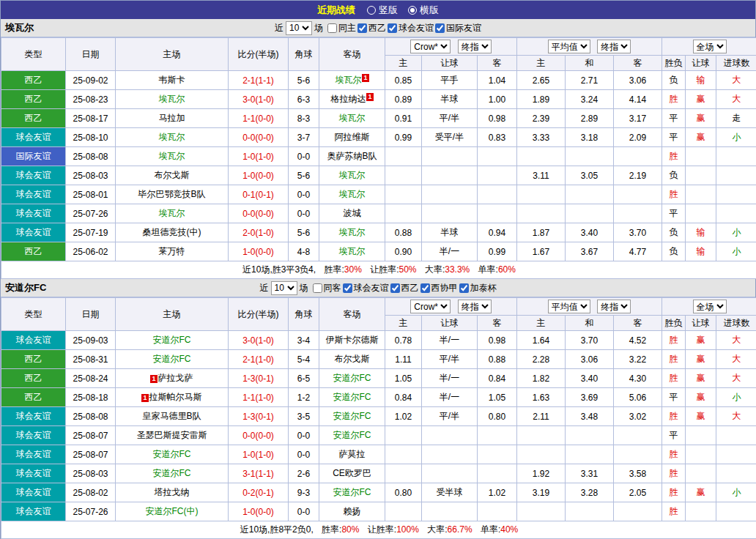 This screenshot has width=756, height=539. What do you see at coordinates (304, 289) in the screenshot?
I see `filter-games-label: 场` at bounding box center [304, 289].